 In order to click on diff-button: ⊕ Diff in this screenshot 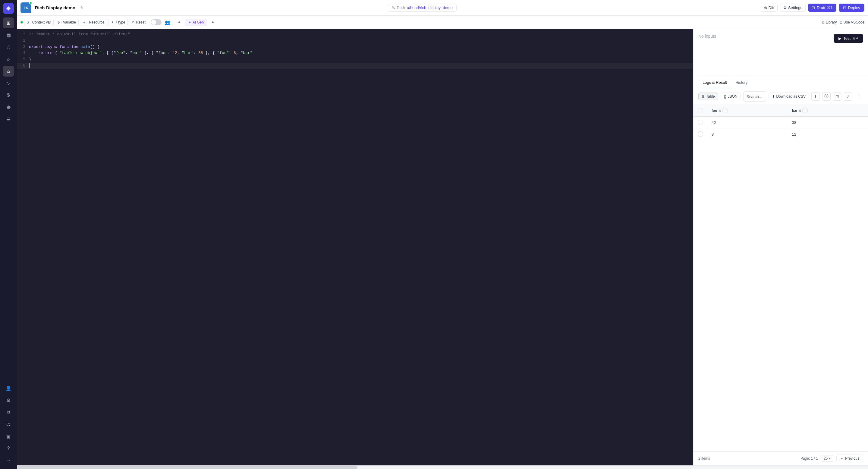, I will do `click(769, 8)`.